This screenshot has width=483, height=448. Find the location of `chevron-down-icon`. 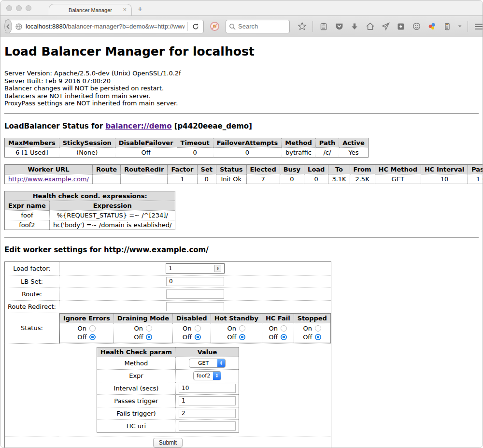

chevron-down-icon is located at coordinates (460, 26).